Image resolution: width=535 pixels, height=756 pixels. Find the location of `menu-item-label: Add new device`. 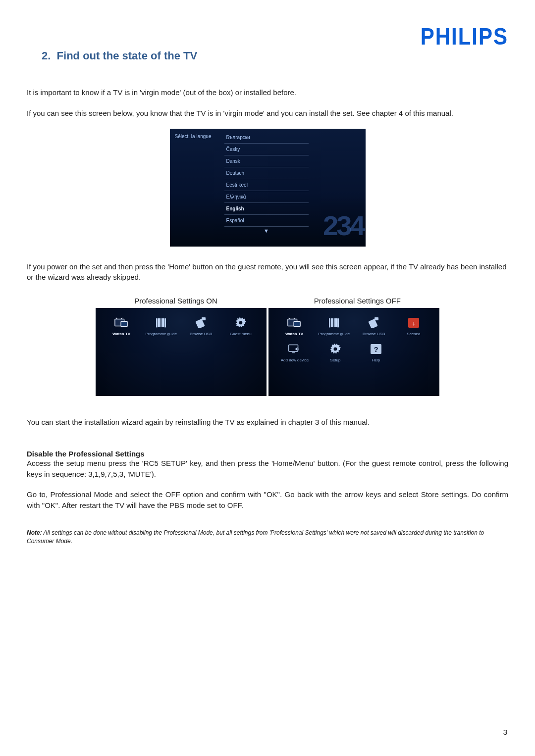

menu-item-label: Add new device is located at coordinates (295, 360).